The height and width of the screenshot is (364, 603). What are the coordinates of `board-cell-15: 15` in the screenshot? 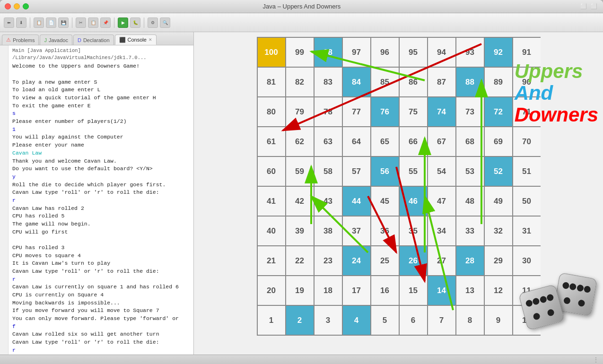 It's located at (413, 290).